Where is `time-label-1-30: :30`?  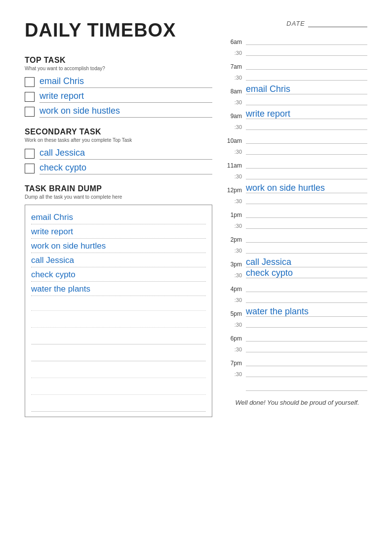
time-label-1-30: :30 is located at coordinates (236, 226).